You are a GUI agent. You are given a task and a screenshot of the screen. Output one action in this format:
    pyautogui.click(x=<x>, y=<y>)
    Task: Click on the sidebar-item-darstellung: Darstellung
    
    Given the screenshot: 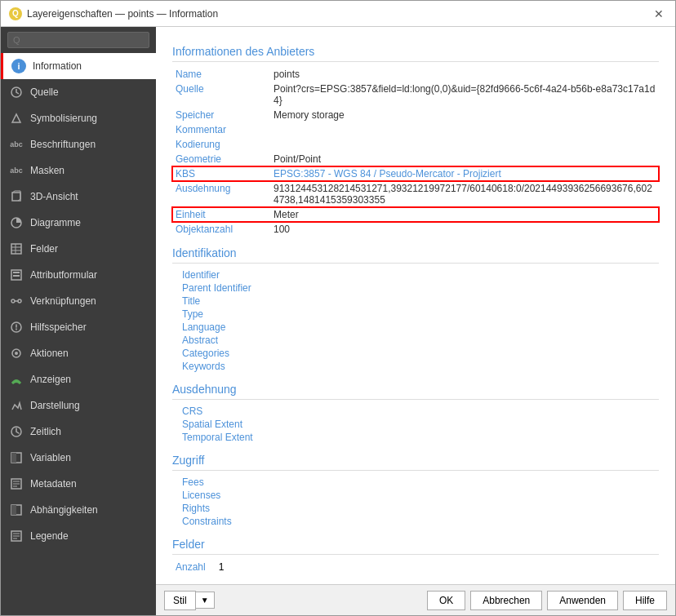 What is the action you would take?
    pyautogui.click(x=78, y=405)
    